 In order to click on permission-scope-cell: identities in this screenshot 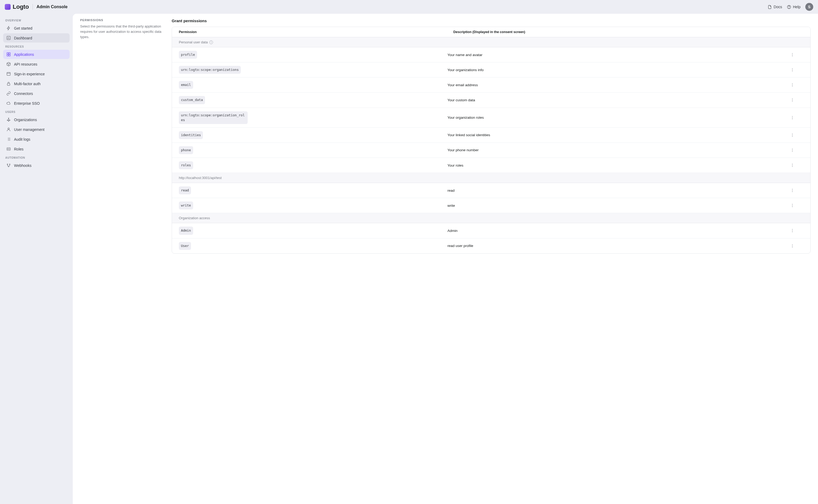, I will do `click(313, 135)`.